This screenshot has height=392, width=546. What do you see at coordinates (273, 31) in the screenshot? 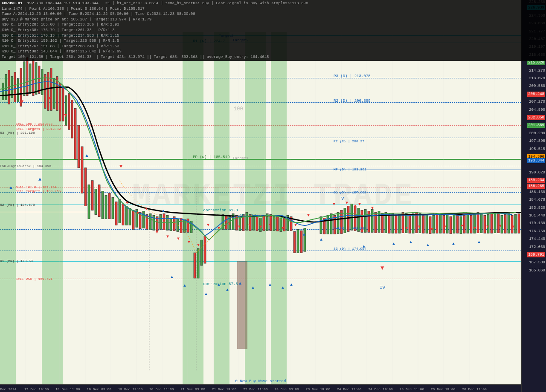
I see `info-line6: %10 C_ Entry:38: 176.79 | Target:261.33 …` at bounding box center [273, 31].